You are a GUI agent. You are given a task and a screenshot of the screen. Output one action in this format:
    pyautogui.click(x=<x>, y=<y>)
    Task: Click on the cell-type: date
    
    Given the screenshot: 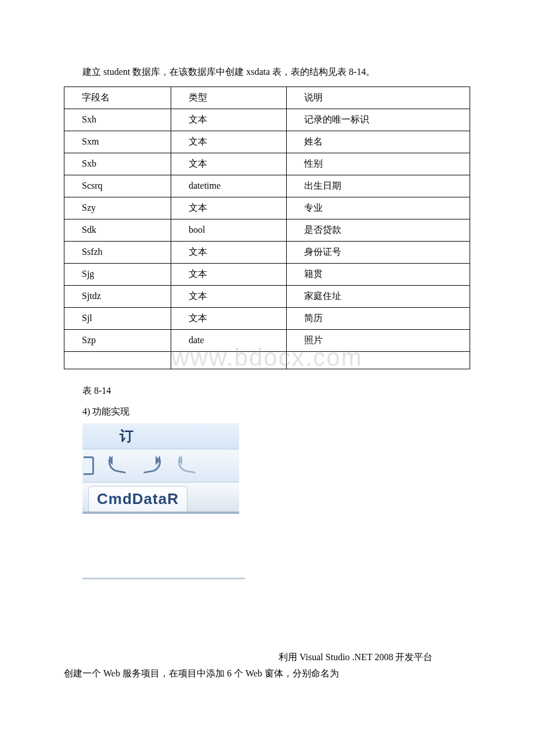 What is the action you would take?
    pyautogui.click(x=229, y=340)
    